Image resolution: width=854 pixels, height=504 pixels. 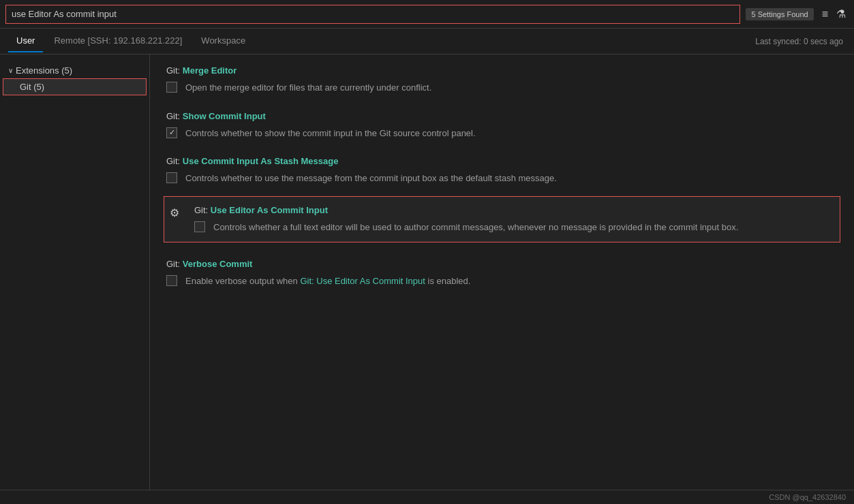 I want to click on checkbox-box-use-commit-stash, so click(x=172, y=178).